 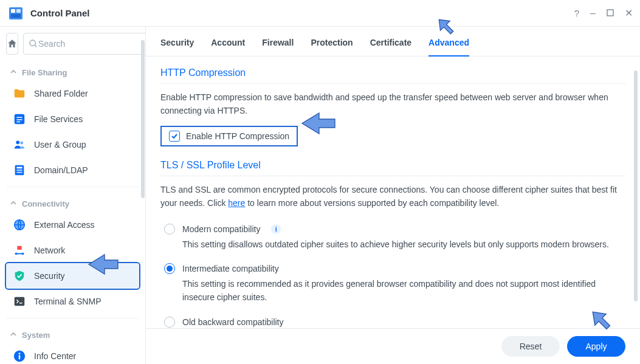 I want to click on window-title: Control Panel, so click(x=60, y=13).